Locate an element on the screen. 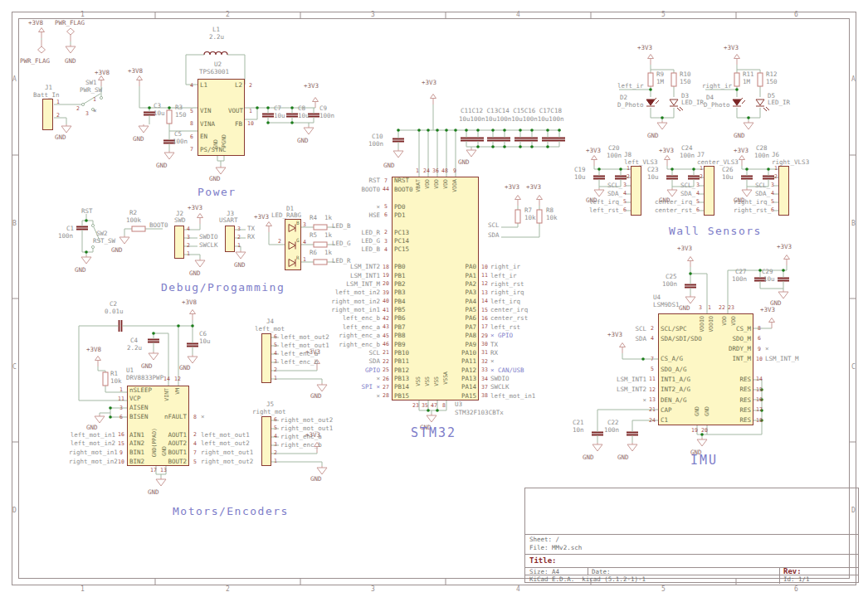  connector-right-mot is located at coordinates (266, 441).